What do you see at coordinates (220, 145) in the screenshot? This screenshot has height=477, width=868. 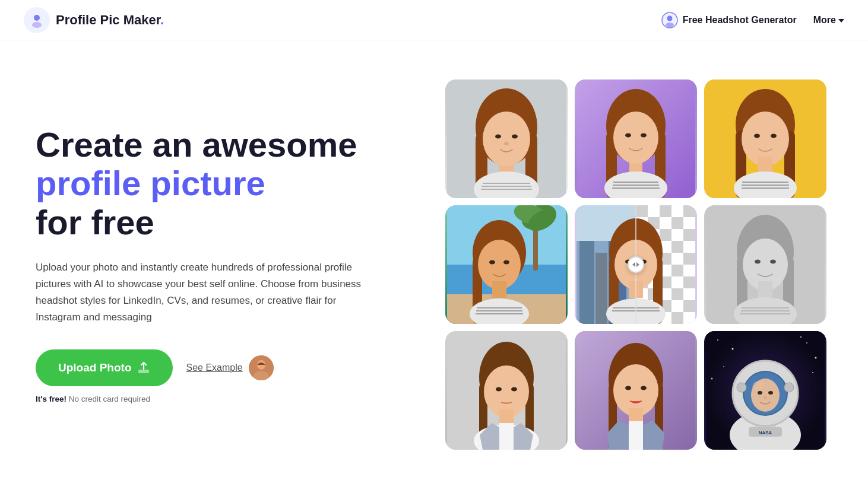 I see `headline-line1: Create an awesome` at bounding box center [220, 145].